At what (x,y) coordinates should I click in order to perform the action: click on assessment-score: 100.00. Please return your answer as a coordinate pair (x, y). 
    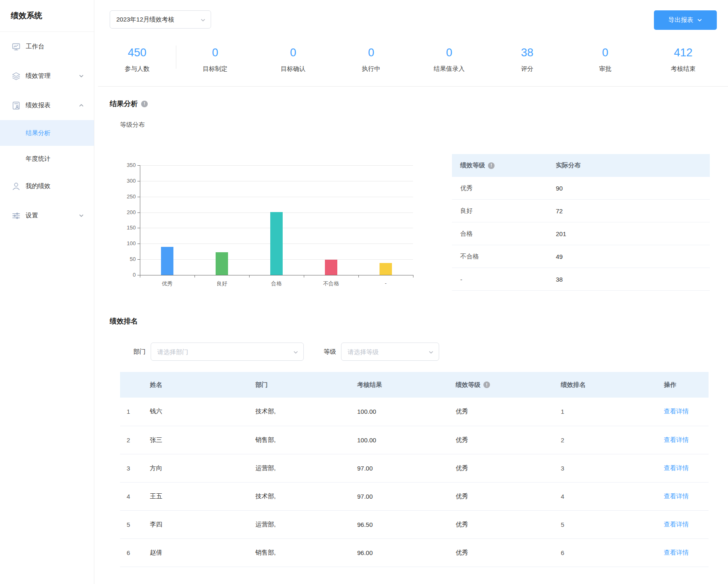
    Looking at the image, I should click on (400, 440).